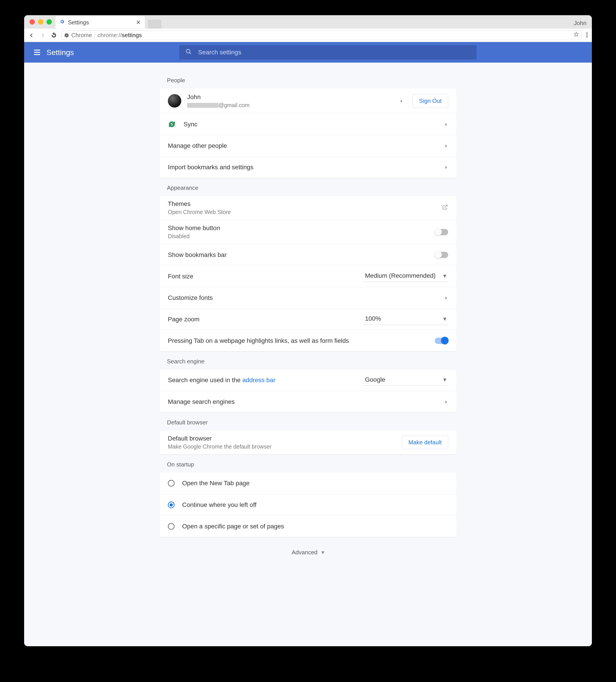 This screenshot has height=682, width=616. I want to click on font-size-select: Medium (Recommended) ▾, so click(406, 276).